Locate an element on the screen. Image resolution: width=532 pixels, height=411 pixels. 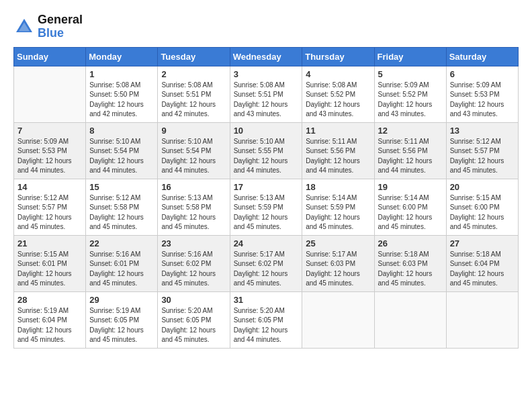
day-info: Sunrise: 5:14 AM Sunset: 5:59 PM Dayligh… is located at coordinates (338, 213).